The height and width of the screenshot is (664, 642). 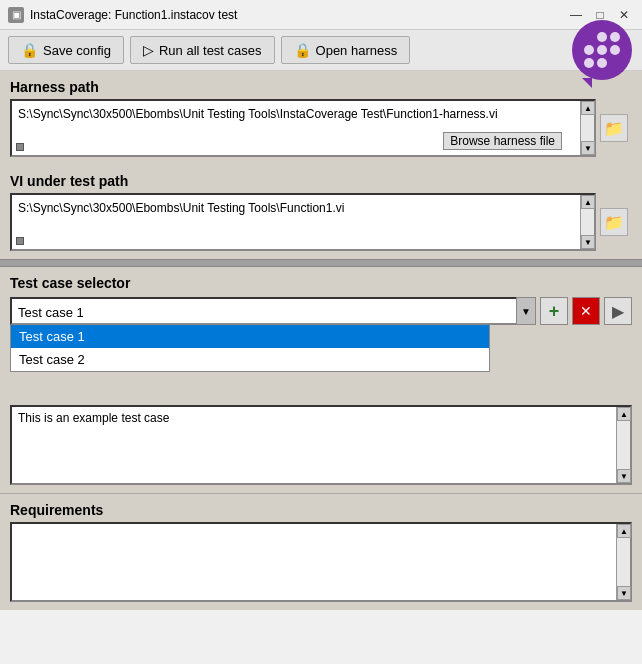 I want to click on add-test-case-button: +, so click(x=554, y=311).